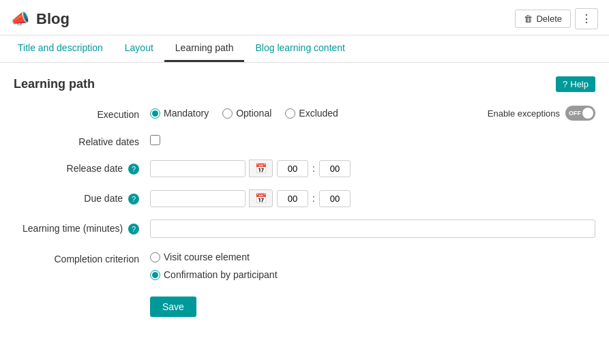  What do you see at coordinates (179, 113) in the screenshot?
I see `mandatory-option: Mandatory` at bounding box center [179, 113].